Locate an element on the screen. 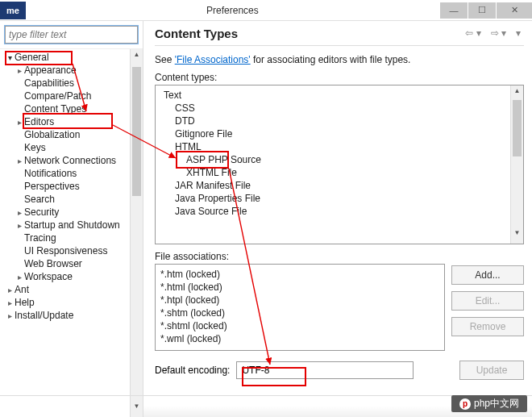 This screenshot has width=532, height=417. ct-item: ASP PHP Source is located at coordinates (335, 160).